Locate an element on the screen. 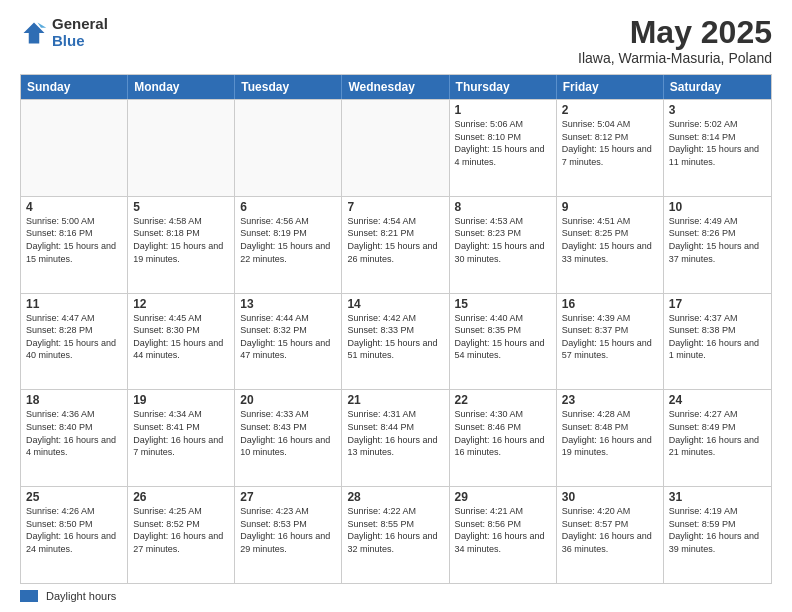 This screenshot has width=792, height=612. day-cell-9: 9Sunrise: 4:51 AM Sunset: 8:25 PM Daylig… is located at coordinates (610, 245).